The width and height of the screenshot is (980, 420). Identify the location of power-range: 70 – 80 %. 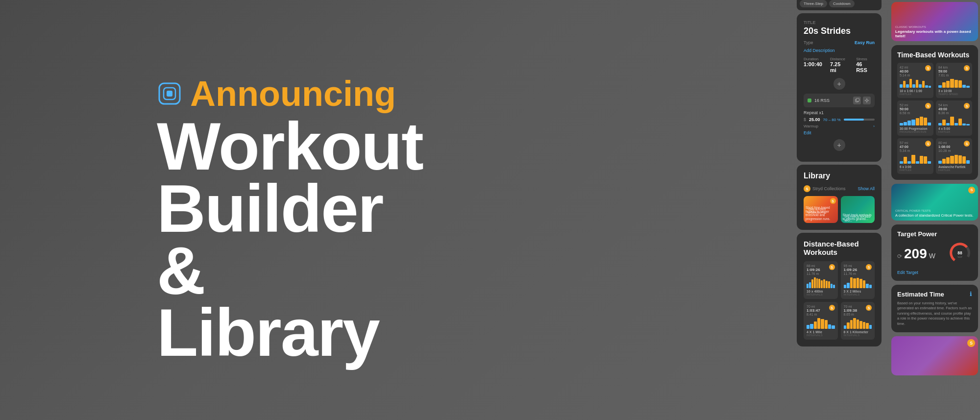
(832, 120).